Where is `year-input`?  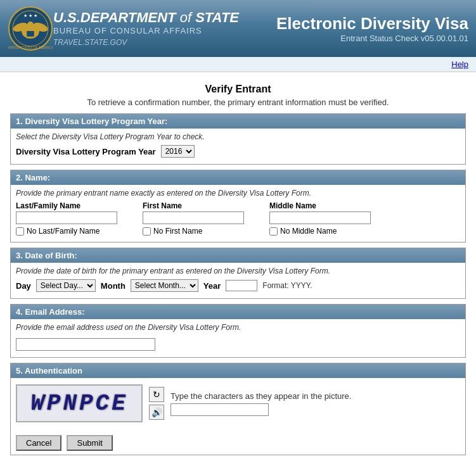 year-input is located at coordinates (241, 286).